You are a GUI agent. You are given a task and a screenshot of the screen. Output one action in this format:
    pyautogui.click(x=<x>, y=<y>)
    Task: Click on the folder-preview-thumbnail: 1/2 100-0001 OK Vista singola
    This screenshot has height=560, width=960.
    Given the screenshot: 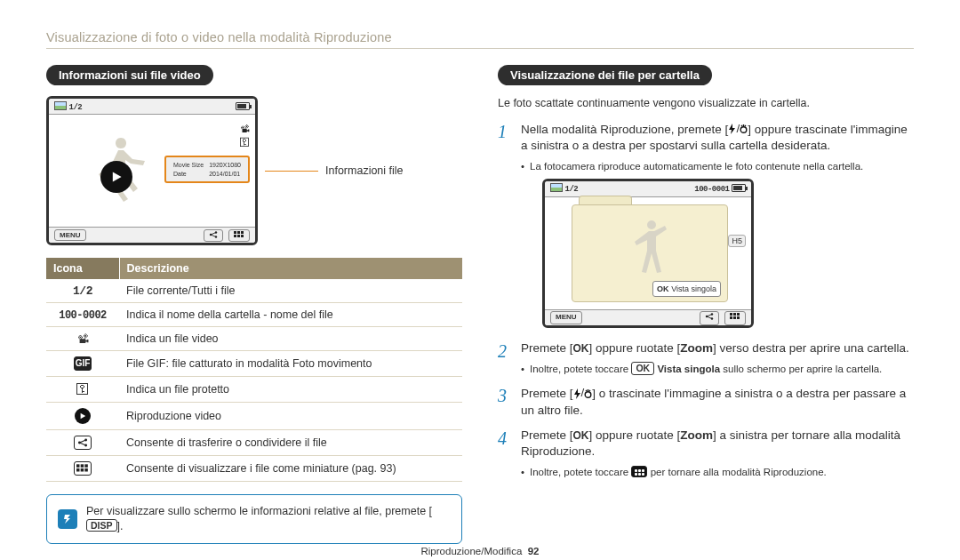 What is the action you would take?
    pyautogui.click(x=648, y=253)
    